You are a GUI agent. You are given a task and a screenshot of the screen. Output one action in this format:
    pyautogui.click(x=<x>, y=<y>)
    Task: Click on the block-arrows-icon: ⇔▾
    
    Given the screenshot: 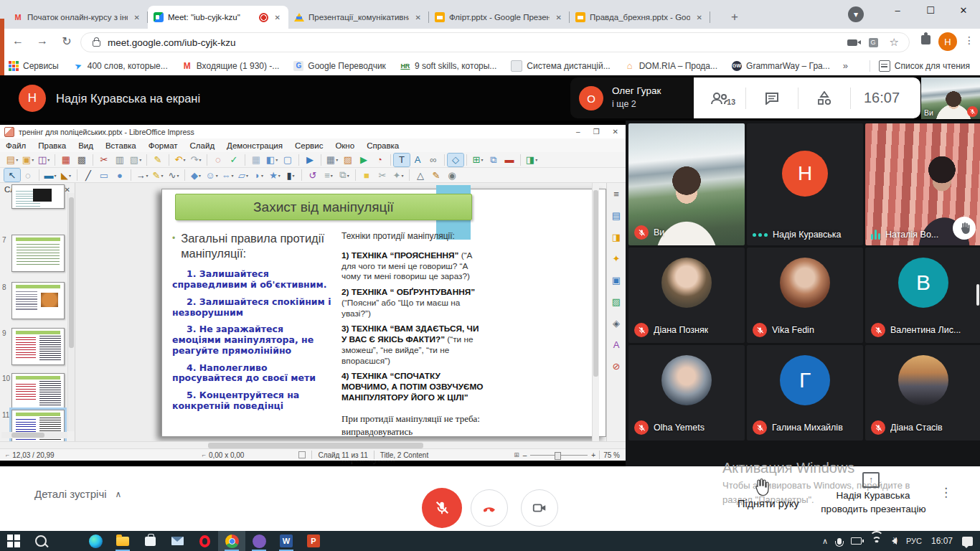 What is the action you would take?
    pyautogui.click(x=227, y=175)
    